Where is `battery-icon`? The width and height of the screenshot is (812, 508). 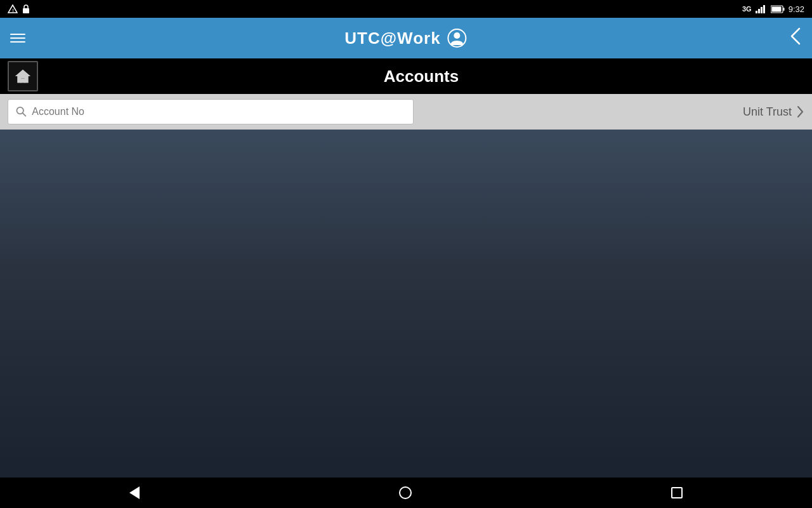
battery-icon is located at coordinates (778, 9).